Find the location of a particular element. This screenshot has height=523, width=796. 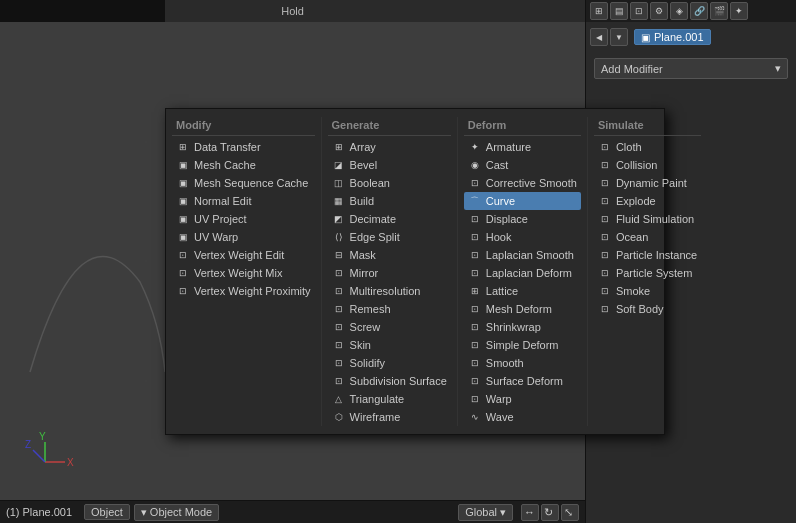

item-label: Mesh Deform is located at coordinates (519, 309).